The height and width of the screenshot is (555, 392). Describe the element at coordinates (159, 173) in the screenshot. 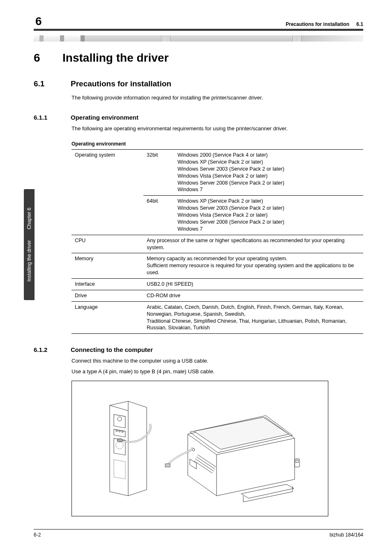

I see `cell-os-32-label: 32bit` at that location.